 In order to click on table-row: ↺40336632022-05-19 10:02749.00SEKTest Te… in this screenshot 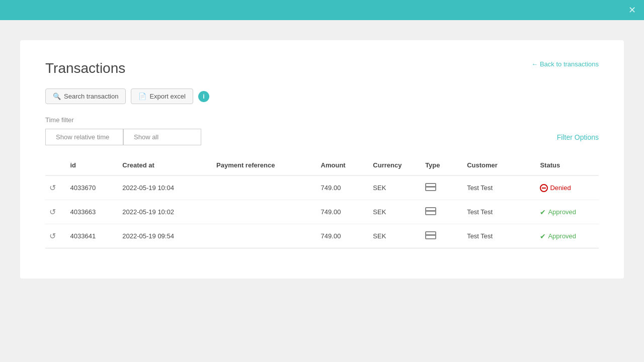, I will do `click(322, 212)`.